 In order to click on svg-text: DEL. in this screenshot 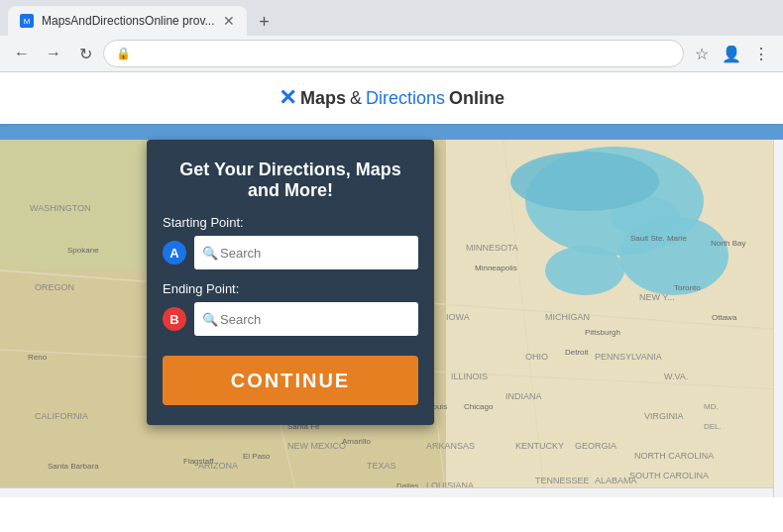, I will do `click(713, 426)`.